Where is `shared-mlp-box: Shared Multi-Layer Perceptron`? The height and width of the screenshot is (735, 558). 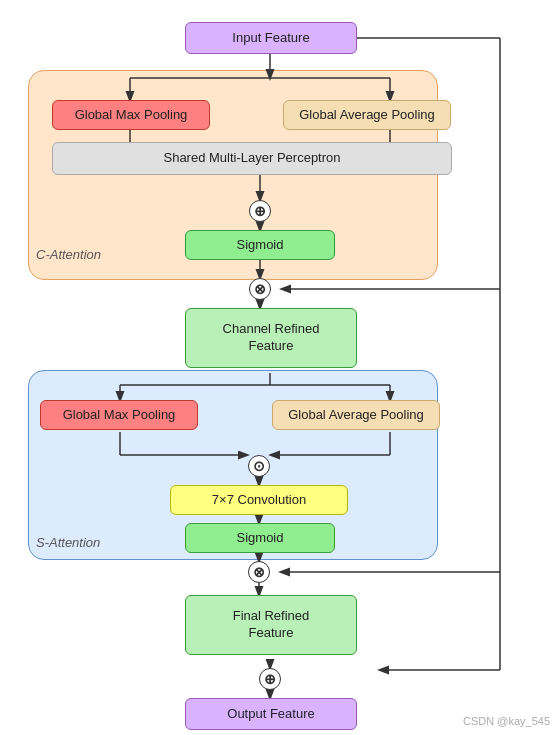 shared-mlp-box: Shared Multi-Layer Perceptron is located at coordinates (252, 158).